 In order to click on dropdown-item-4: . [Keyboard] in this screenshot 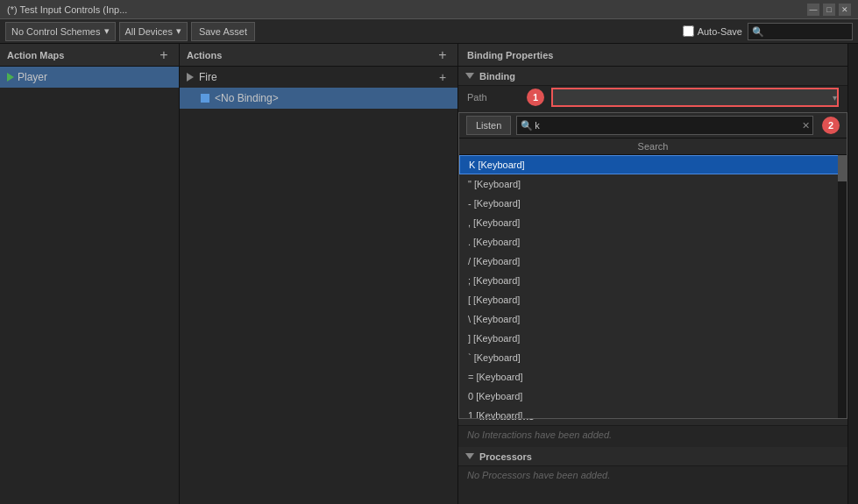, I will do `click(653, 242)`.